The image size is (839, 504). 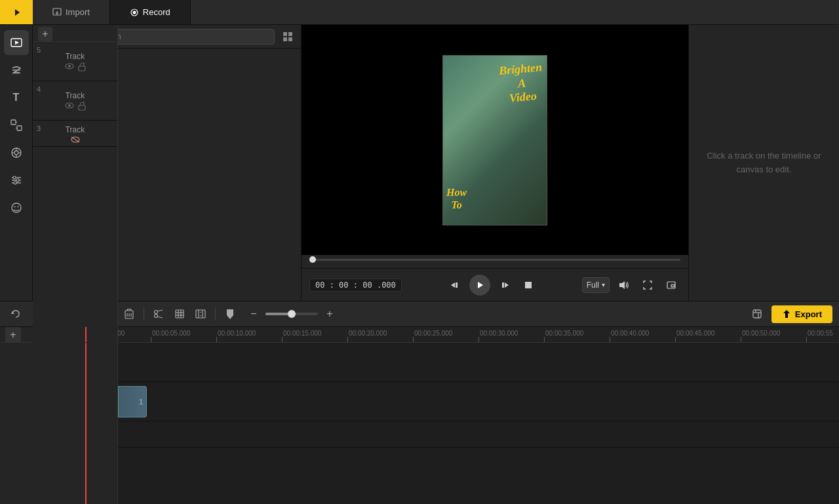 What do you see at coordinates (802, 315) in the screenshot?
I see `export-button: Export` at bounding box center [802, 315].